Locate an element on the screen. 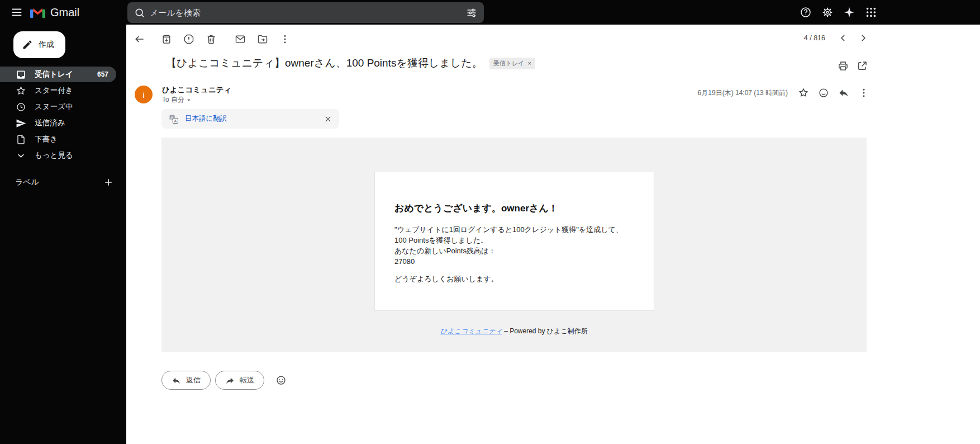 Image resolution: width=980 pixels, height=444 pixels. chevron-down-icon is located at coordinates (21, 155).